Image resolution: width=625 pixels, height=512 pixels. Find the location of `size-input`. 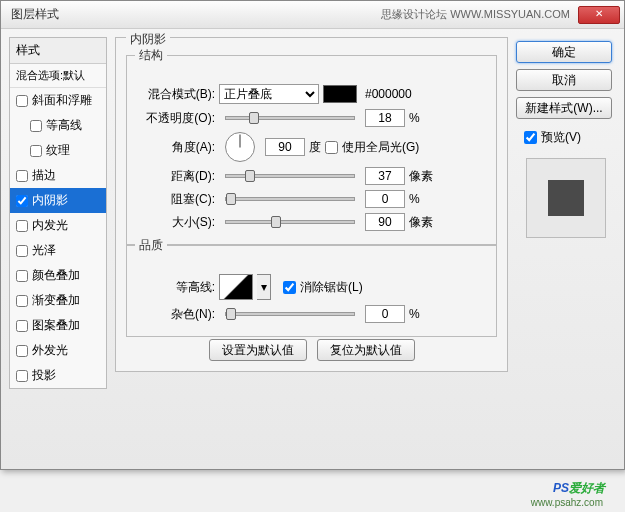

size-input is located at coordinates (385, 222).